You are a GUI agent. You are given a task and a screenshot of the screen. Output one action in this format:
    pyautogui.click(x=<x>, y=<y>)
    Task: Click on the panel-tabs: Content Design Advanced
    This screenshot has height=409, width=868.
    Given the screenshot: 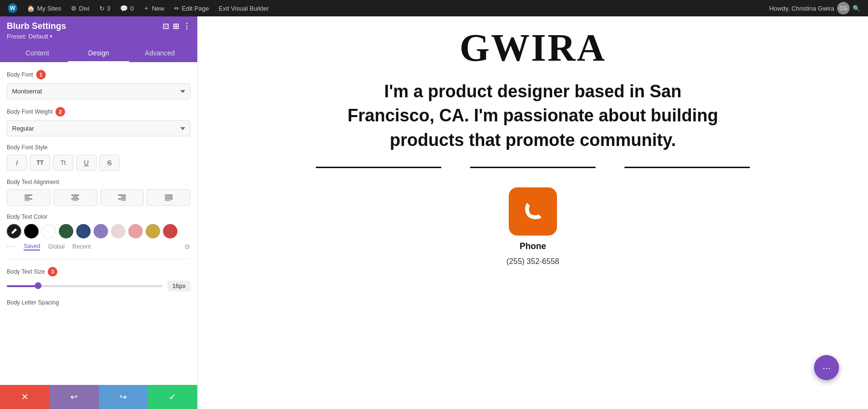 What is the action you would take?
    pyautogui.click(x=98, y=53)
    